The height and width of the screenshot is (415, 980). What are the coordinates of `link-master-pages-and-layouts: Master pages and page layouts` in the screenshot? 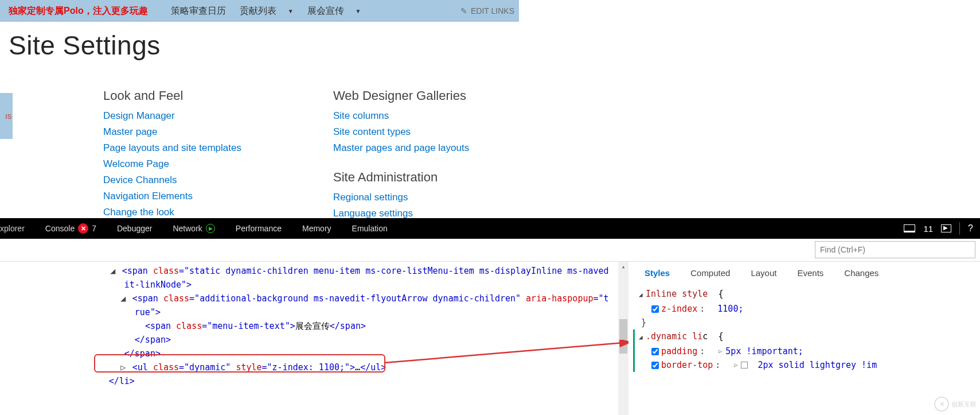 It's located at (401, 148).